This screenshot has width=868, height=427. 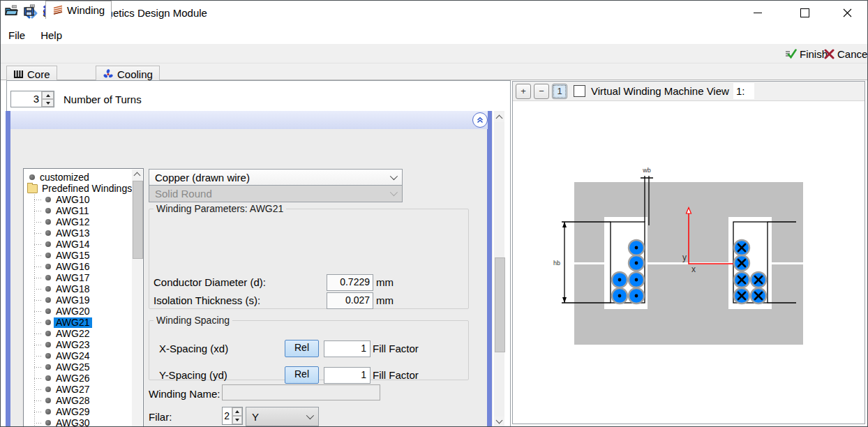 I want to click on plus-icon: +, so click(x=523, y=91).